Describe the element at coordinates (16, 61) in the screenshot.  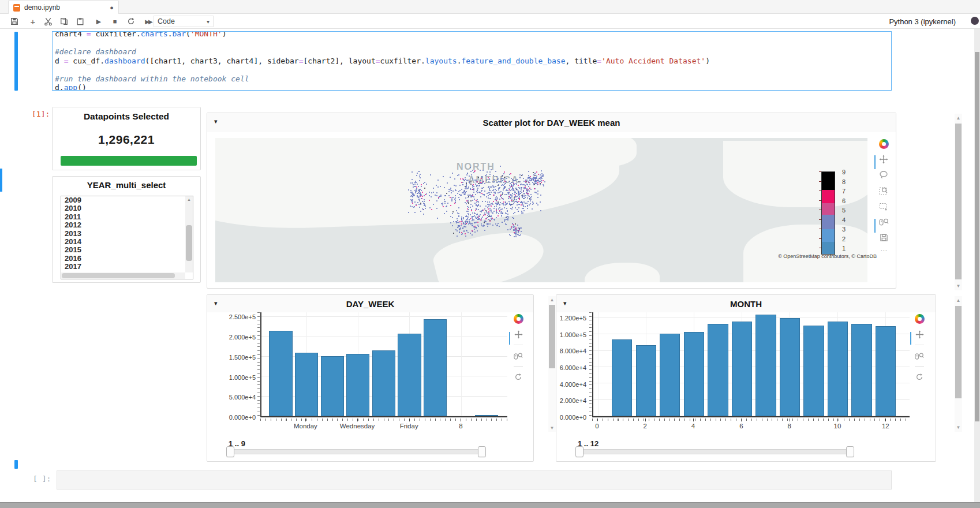
I see `cell-input-collapser` at that location.